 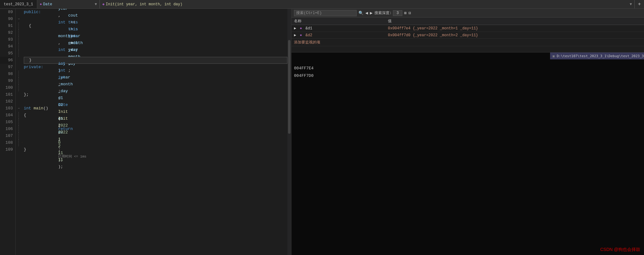 I want to click on search-box: 搜索(Ctrl+E), so click(x=325, y=13).